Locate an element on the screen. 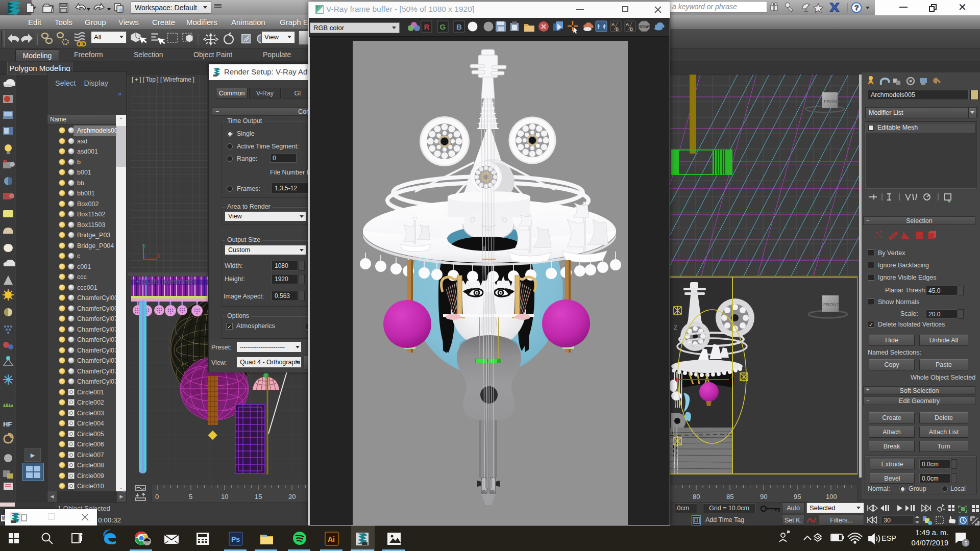 The height and width of the screenshot is (551, 980). svg-text: Ai is located at coordinates (331, 539).